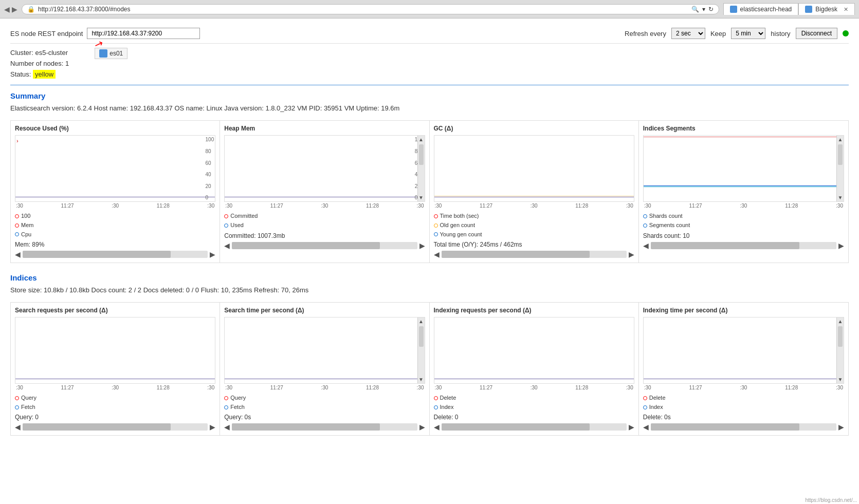  I want to click on chart-index-req-title: Indexing requests per second (Δ), so click(534, 310).